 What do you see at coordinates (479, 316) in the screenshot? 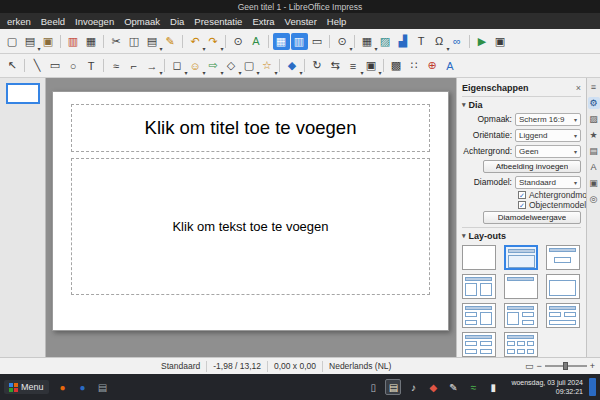
I see `layout-2content-content` at bounding box center [479, 316].